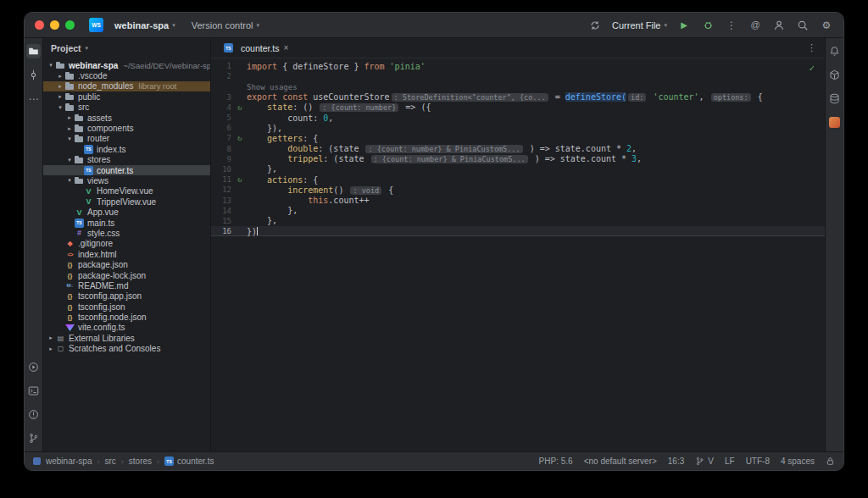 This screenshot has width=868, height=498. Describe the element at coordinates (620, 461) in the screenshot. I see `default-server-widget: <no default server>` at that location.